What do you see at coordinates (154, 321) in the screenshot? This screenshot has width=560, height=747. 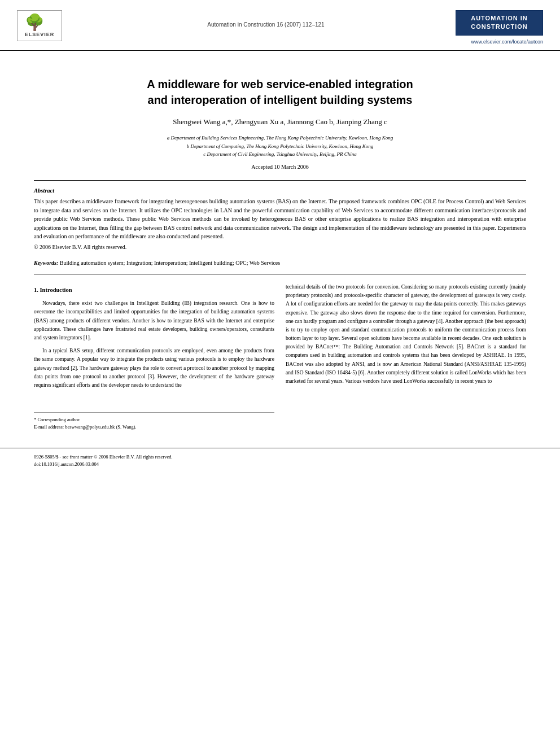 I see `section1-para1: Nowadays, there exist two challenges in …` at bounding box center [154, 321].